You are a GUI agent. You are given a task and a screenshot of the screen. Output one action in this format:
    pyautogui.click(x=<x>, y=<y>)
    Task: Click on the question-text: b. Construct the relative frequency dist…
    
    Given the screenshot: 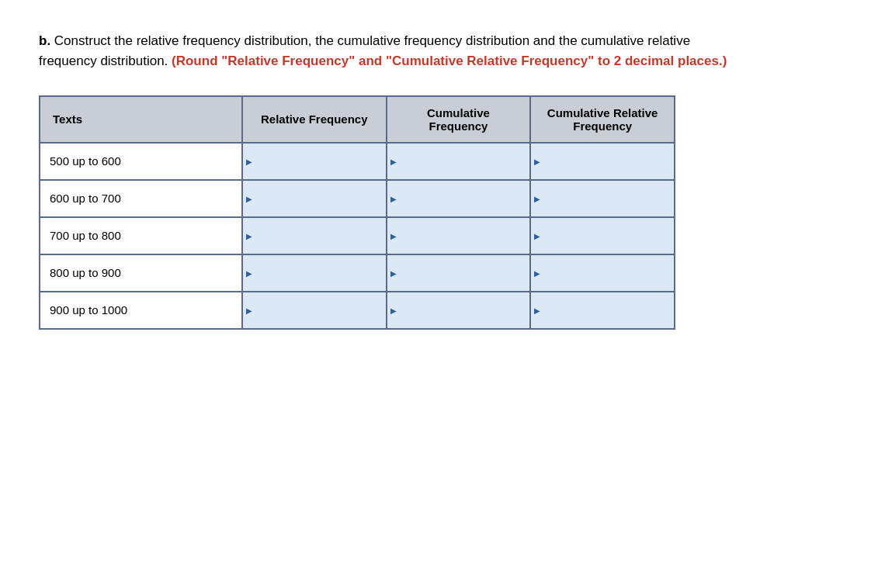 What is the action you would take?
    pyautogui.click(x=388, y=51)
    